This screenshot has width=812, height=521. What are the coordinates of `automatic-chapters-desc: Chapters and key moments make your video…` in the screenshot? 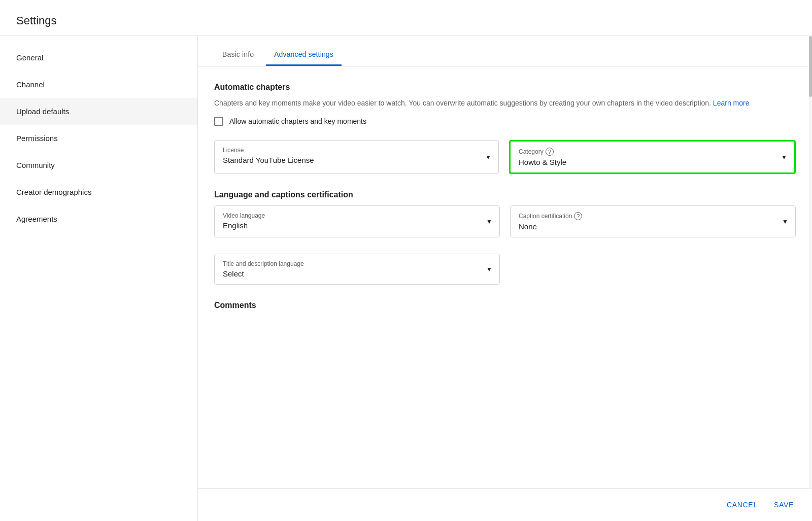 It's located at (505, 103).